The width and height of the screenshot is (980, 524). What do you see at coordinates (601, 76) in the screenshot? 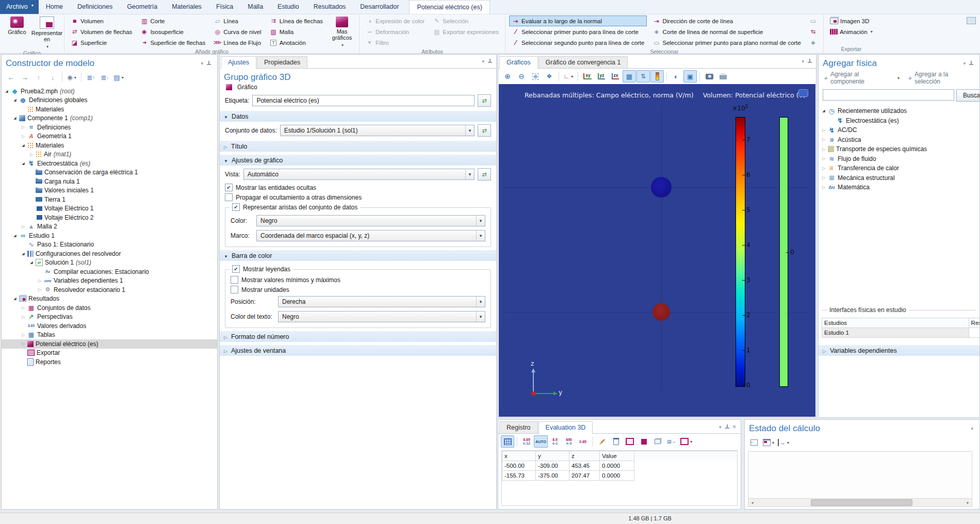
I see `graphics-toolbar-button: yz` at bounding box center [601, 76].